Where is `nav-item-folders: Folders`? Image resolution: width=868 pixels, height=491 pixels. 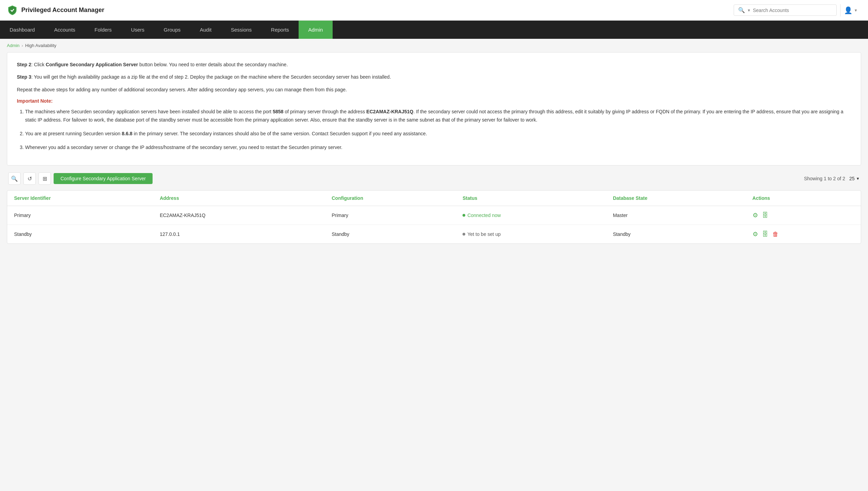 nav-item-folders: Folders is located at coordinates (103, 30).